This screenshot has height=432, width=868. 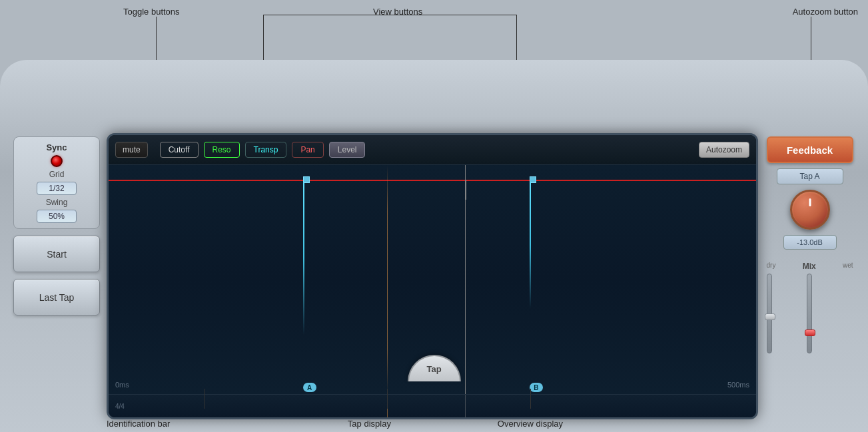 What do you see at coordinates (738, 385) in the screenshot?
I see `time-label-end: 500ms` at bounding box center [738, 385].